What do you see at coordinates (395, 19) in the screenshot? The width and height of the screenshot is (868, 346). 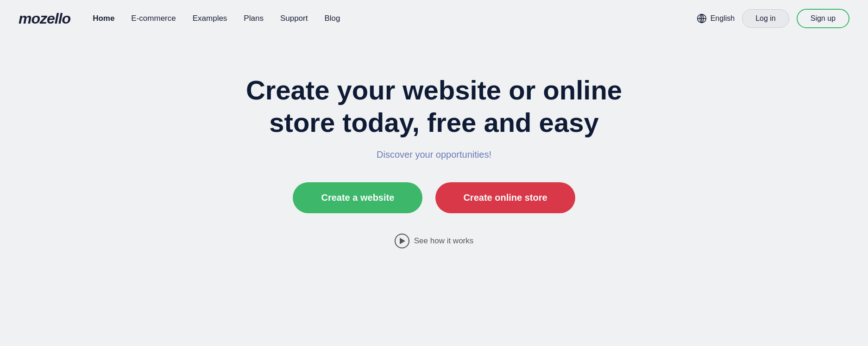 I see `nav-links: Home E-commerce Examples Plans Support B…` at bounding box center [395, 19].